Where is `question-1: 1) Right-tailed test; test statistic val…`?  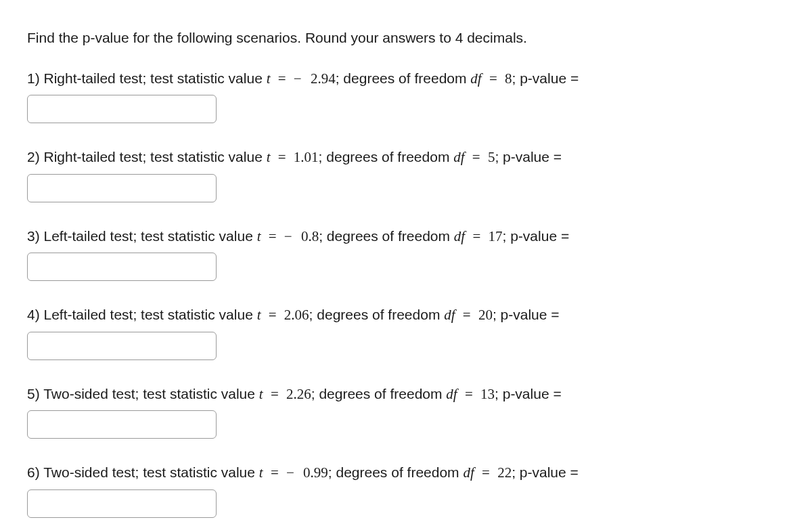
question-1: 1) Right-tailed test; test statistic val… is located at coordinates (406, 96).